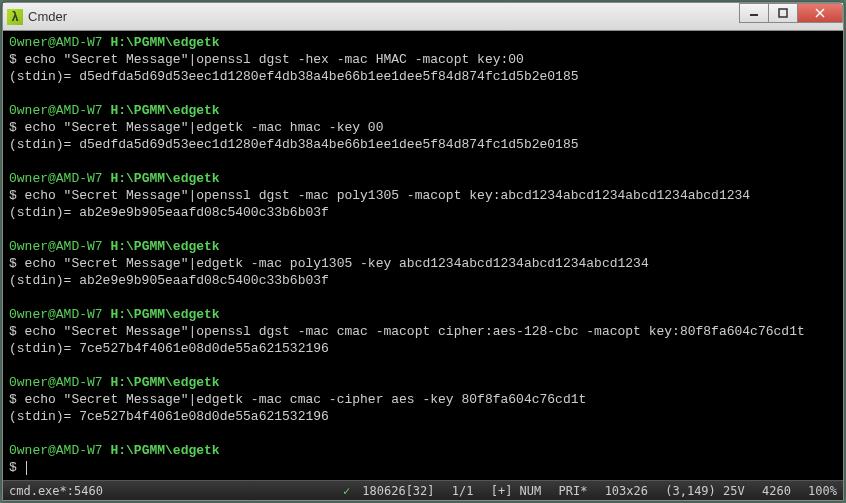 The width and height of the screenshot is (846, 503). I want to click on cursor, so click(26, 468).